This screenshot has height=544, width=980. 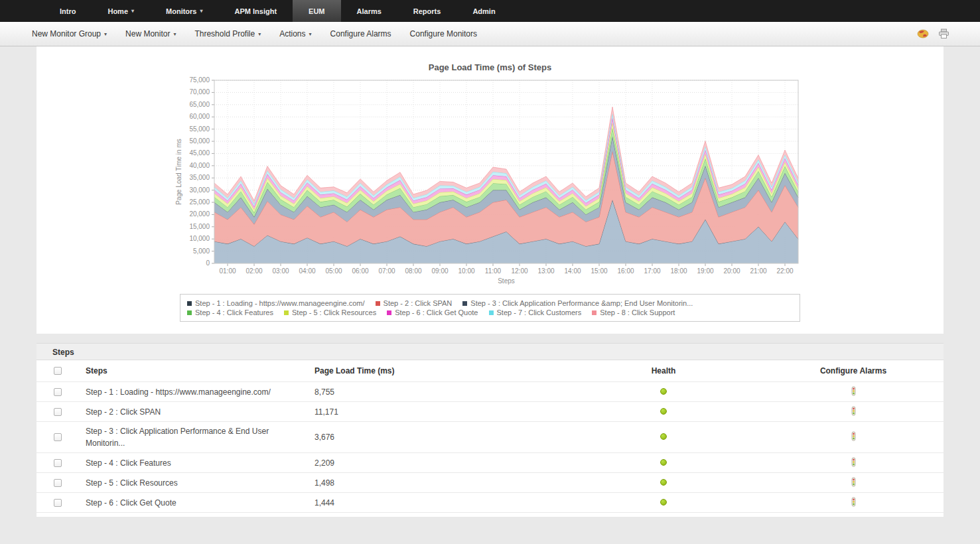 I want to click on svg-text: 15,000, so click(x=199, y=227).